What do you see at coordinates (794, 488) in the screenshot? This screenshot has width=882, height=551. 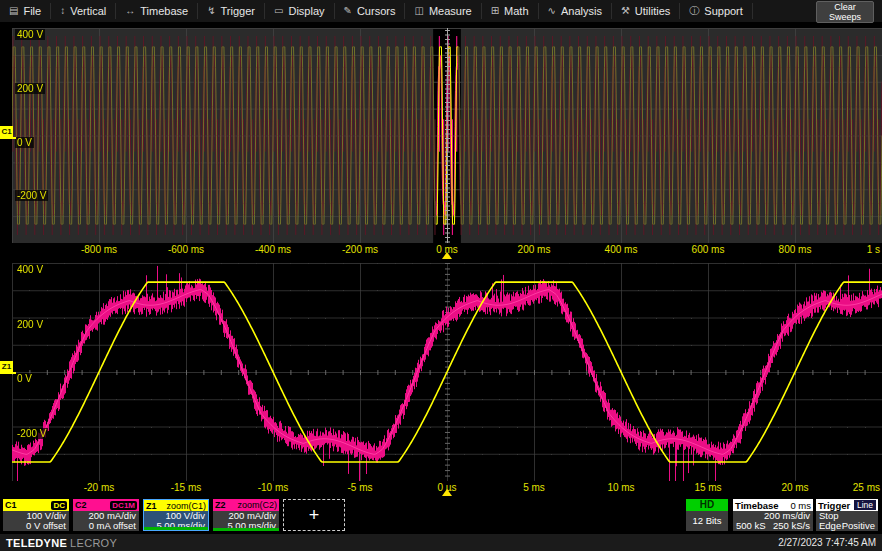 I see `time-tick-label: 20 ms` at bounding box center [794, 488].